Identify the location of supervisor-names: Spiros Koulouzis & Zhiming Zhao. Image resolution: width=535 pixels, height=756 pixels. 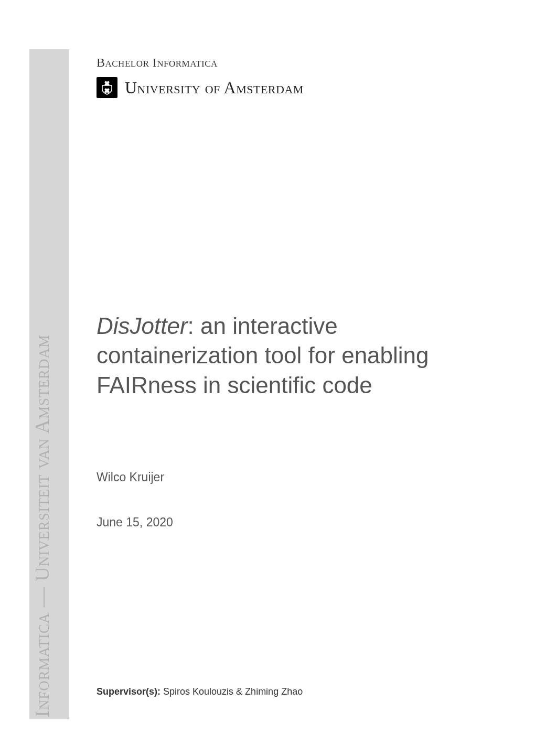
(233, 692).